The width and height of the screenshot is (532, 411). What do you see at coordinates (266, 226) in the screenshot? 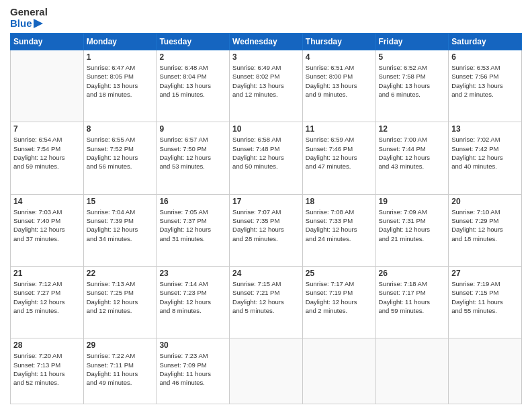
I see `day-info: Sunrise: 7:07 AM Sunset: 7:35 PM Dayligh…` at bounding box center [266, 226].